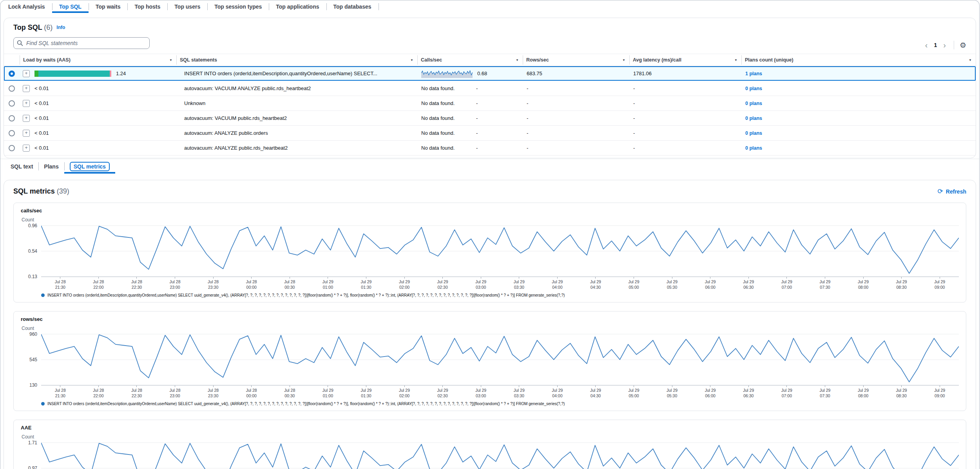  I want to click on tab-top-sql: Top SQL, so click(71, 7).